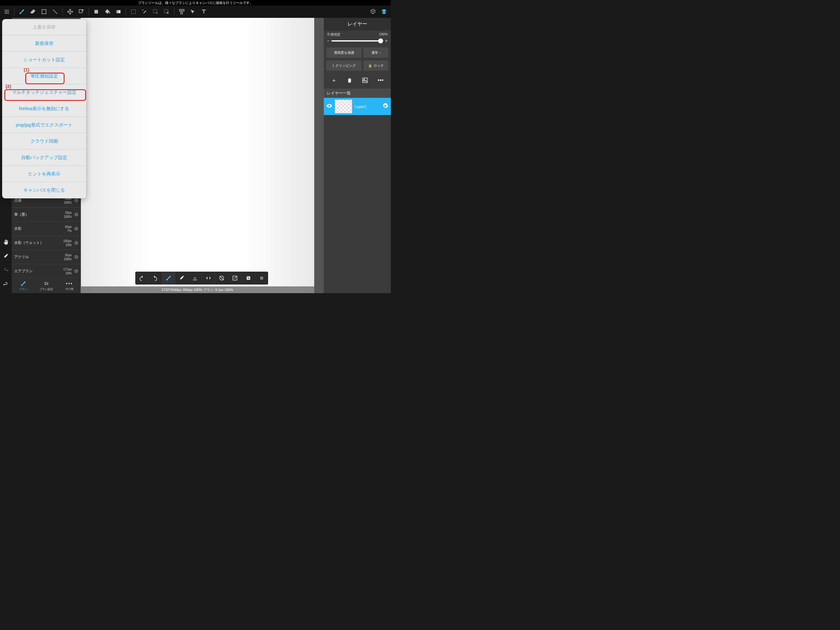 This screenshot has width=840, height=630. What do you see at coordinates (68, 257) in the screenshot?
I see `brush-values: 50px100%` at bounding box center [68, 257].